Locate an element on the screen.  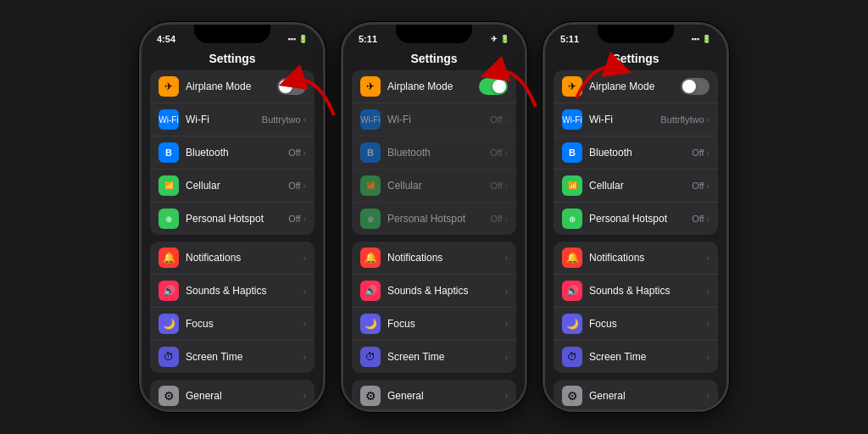
wifi-value-2: Off is located at coordinates (496, 120).